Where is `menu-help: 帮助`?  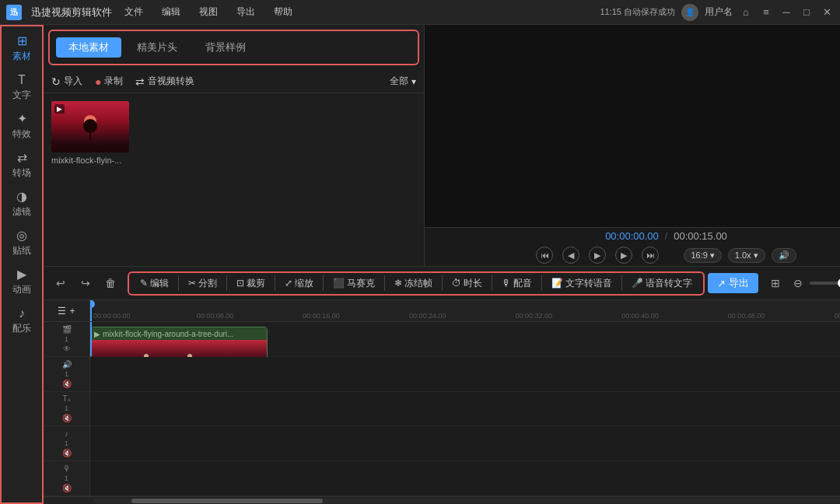 menu-help: 帮助 is located at coordinates (283, 12).